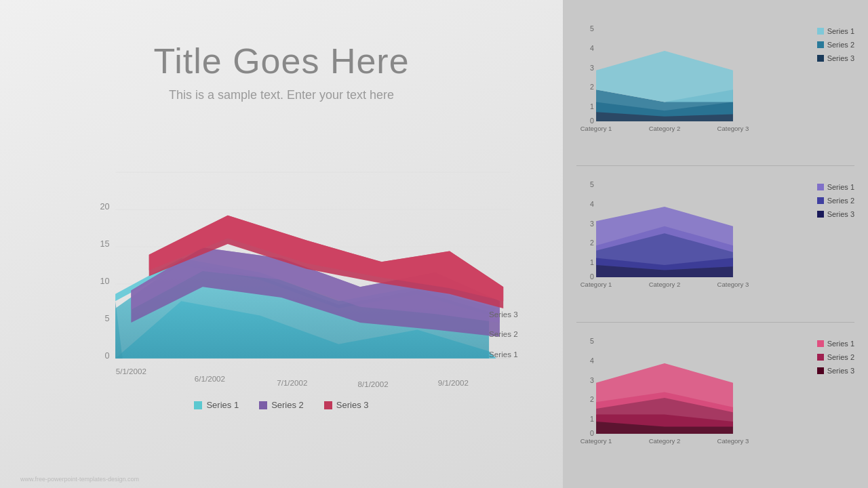 The height and width of the screenshot is (488, 868). I want to click on legend-series2: Series 2, so click(281, 405).